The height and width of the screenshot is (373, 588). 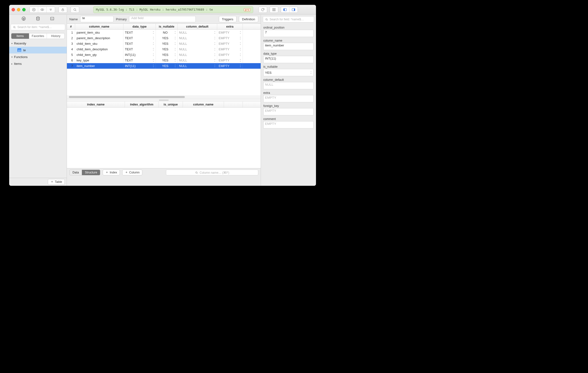 What do you see at coordinates (164, 97) in the screenshot?
I see `columns-hscrollbar` at bounding box center [164, 97].